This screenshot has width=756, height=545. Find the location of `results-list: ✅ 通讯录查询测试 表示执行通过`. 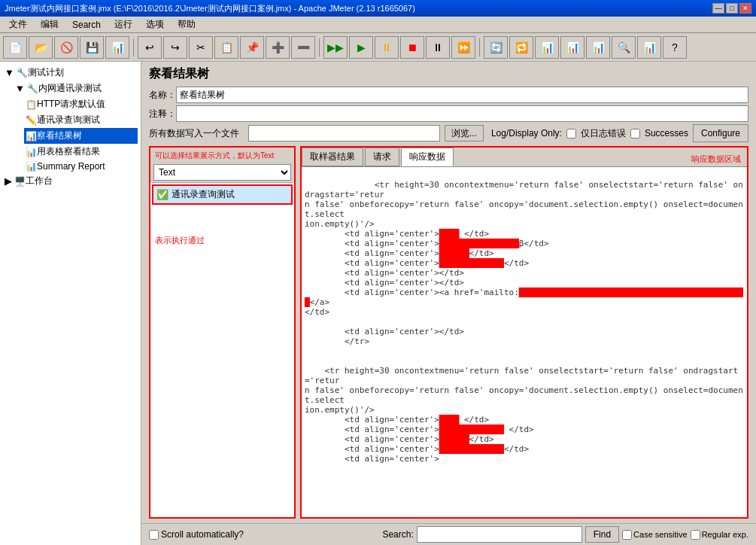

results-list: ✅ 通讯录查询测试 表示执行通过 is located at coordinates (223, 350).